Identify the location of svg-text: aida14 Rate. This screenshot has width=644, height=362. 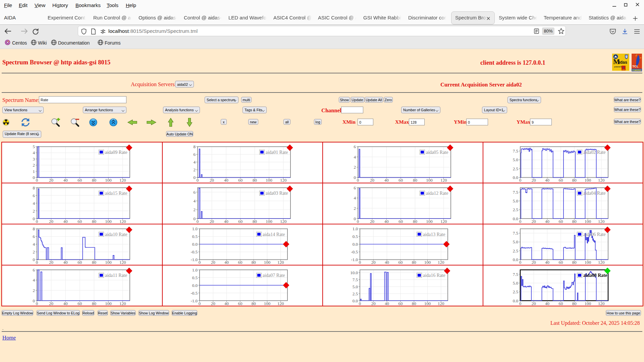
(274, 235).